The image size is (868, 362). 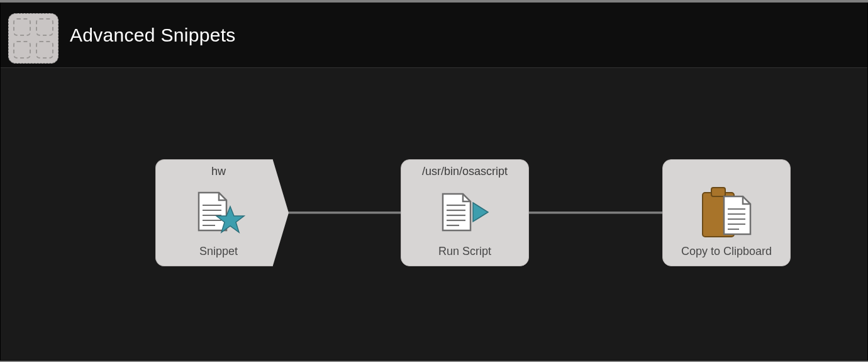 I want to click on clipboard-icon, so click(x=726, y=212).